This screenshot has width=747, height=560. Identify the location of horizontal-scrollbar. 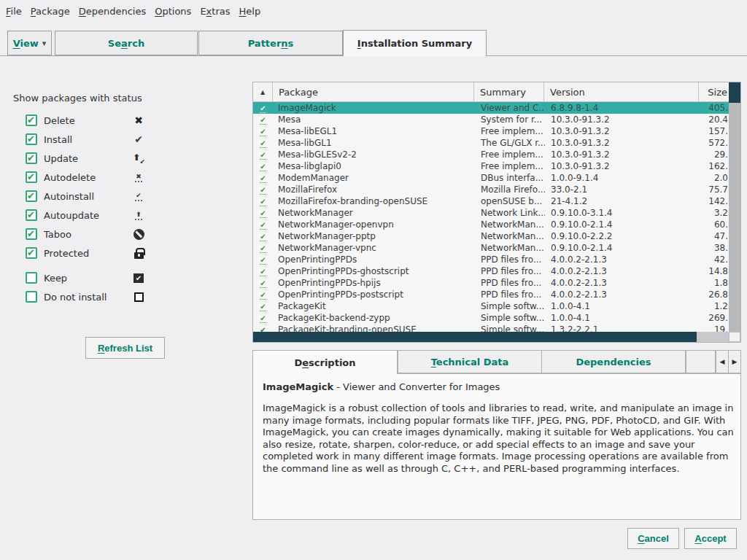
(491, 337).